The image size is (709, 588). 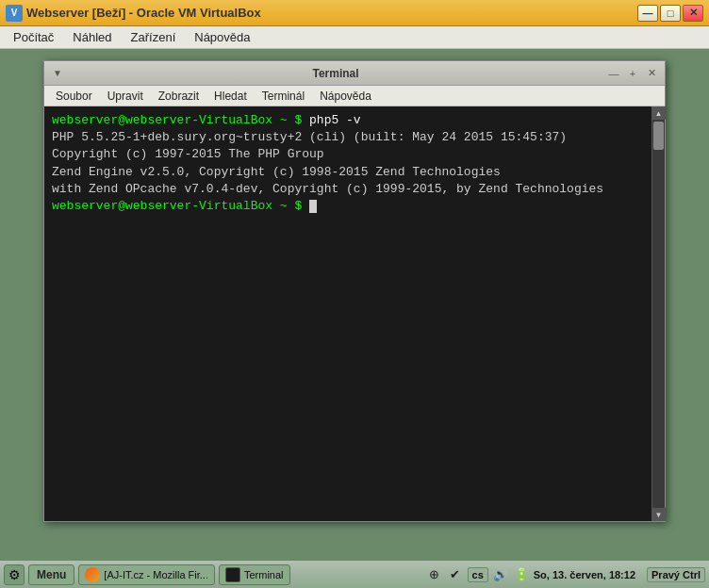 What do you see at coordinates (354, 38) in the screenshot?
I see `vbox-menubar: Počítač Náhled Zařízení Nápověda` at bounding box center [354, 38].